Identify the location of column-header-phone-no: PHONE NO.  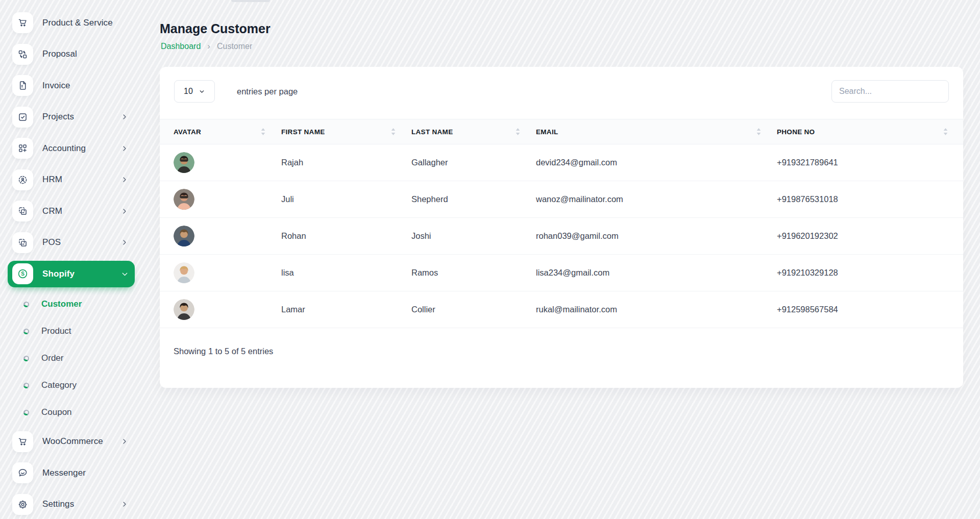
(863, 132).